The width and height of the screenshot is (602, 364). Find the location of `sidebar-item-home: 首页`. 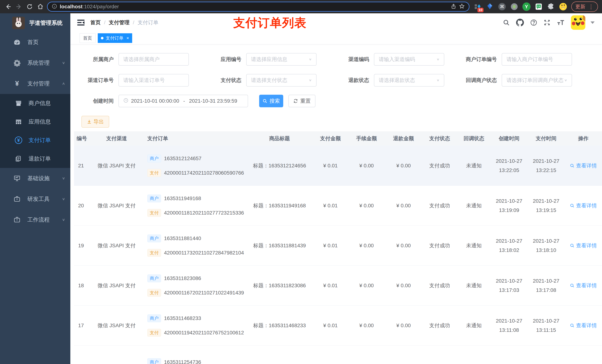

sidebar-item-home: 首页 is located at coordinates (35, 42).